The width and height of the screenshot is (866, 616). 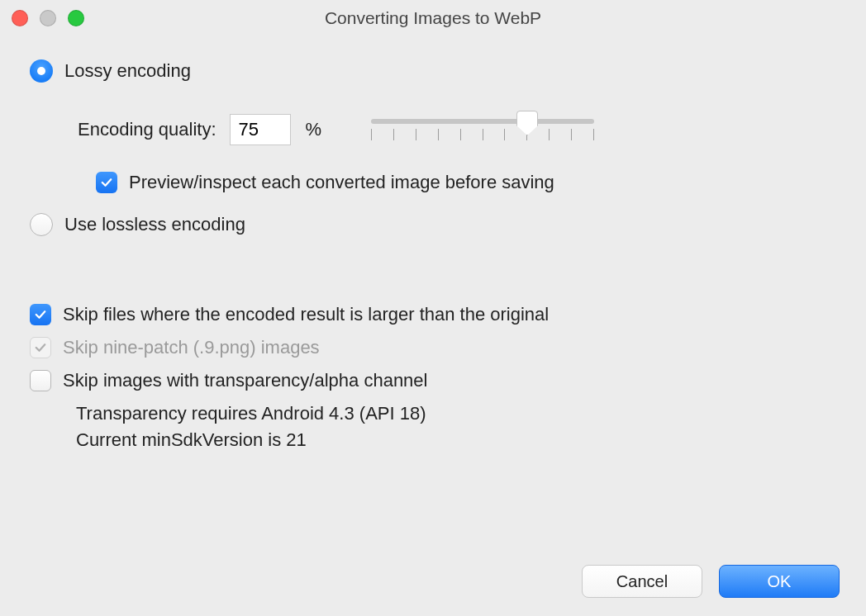 What do you see at coordinates (483, 130) in the screenshot?
I see `quality-slider` at bounding box center [483, 130].